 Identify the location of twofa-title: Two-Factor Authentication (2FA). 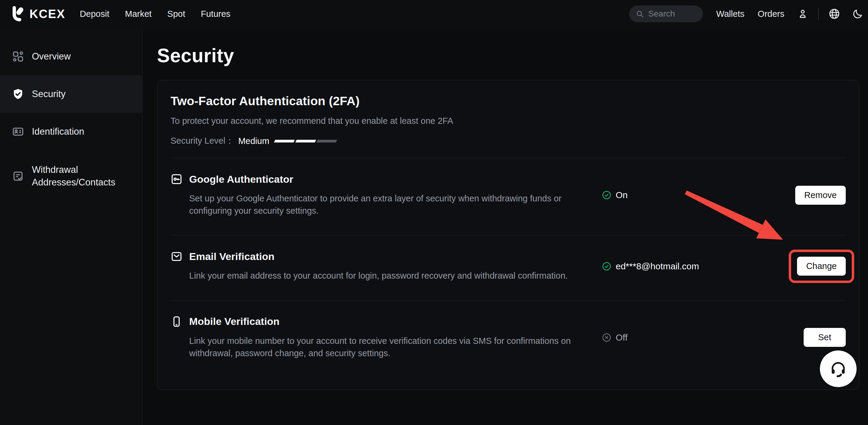
(508, 101).